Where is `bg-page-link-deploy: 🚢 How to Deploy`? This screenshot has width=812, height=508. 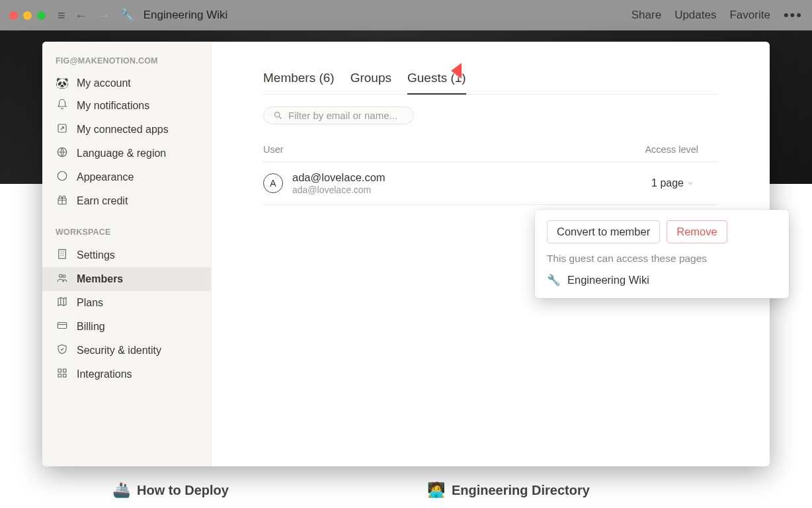 bg-page-link-deploy: 🚢 How to Deploy is located at coordinates (171, 490).